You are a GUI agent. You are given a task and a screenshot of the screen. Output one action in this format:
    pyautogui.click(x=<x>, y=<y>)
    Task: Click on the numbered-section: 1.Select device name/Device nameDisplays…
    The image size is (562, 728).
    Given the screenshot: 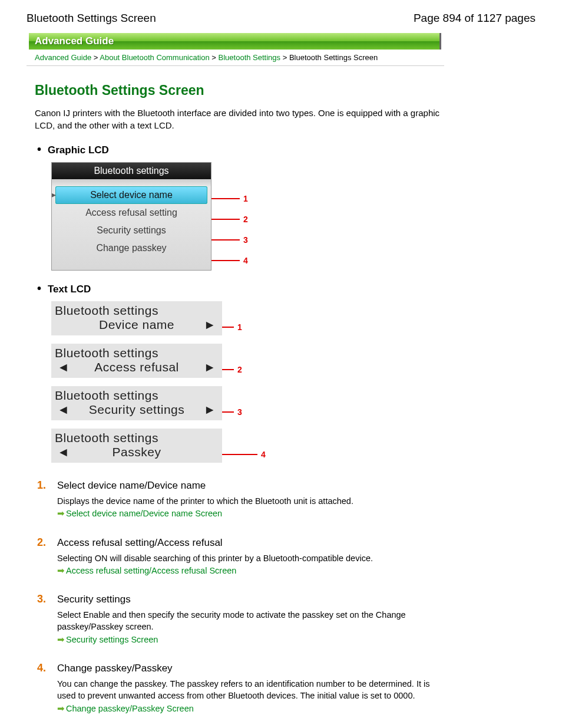 What is the action you would take?
    pyautogui.click(x=242, y=500)
    